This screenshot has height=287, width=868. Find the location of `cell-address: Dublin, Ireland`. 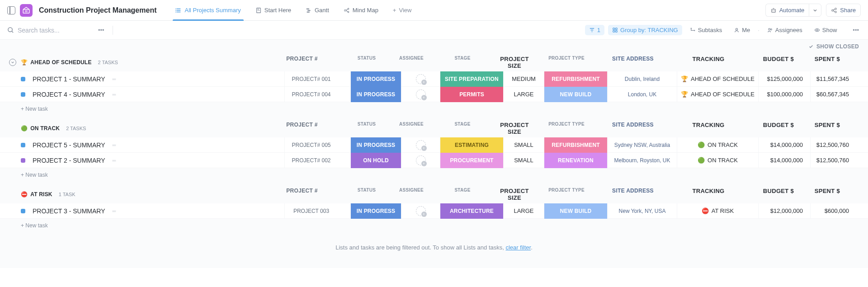

cell-address: Dublin, Ireland is located at coordinates (642, 79).